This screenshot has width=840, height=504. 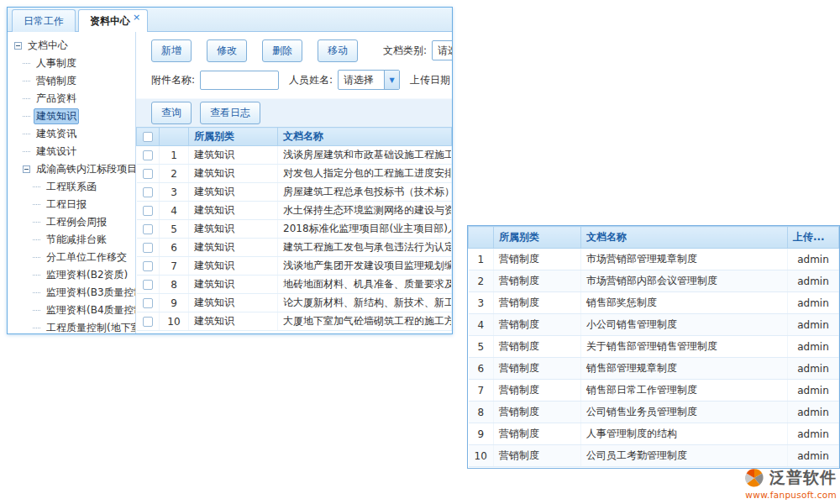 I want to click on row-doc-name: 小公司销售管理制度, so click(x=685, y=325).